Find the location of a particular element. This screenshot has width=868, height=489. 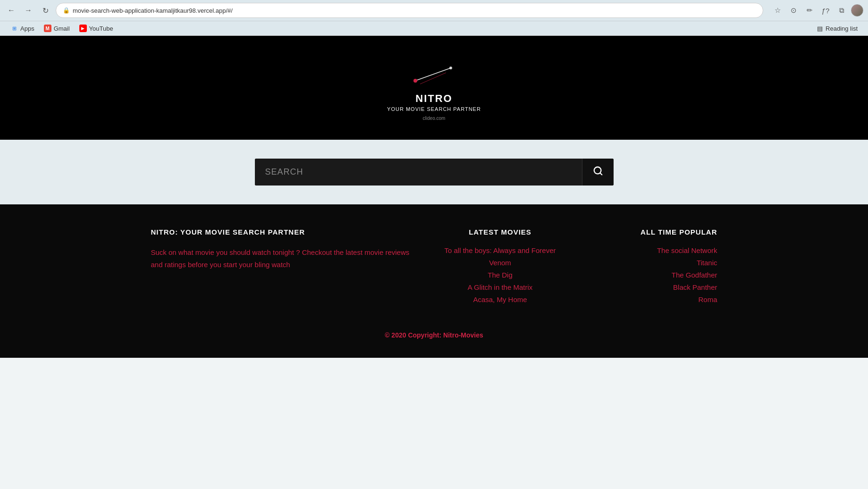

pen-icon: ✏ is located at coordinates (809, 10).